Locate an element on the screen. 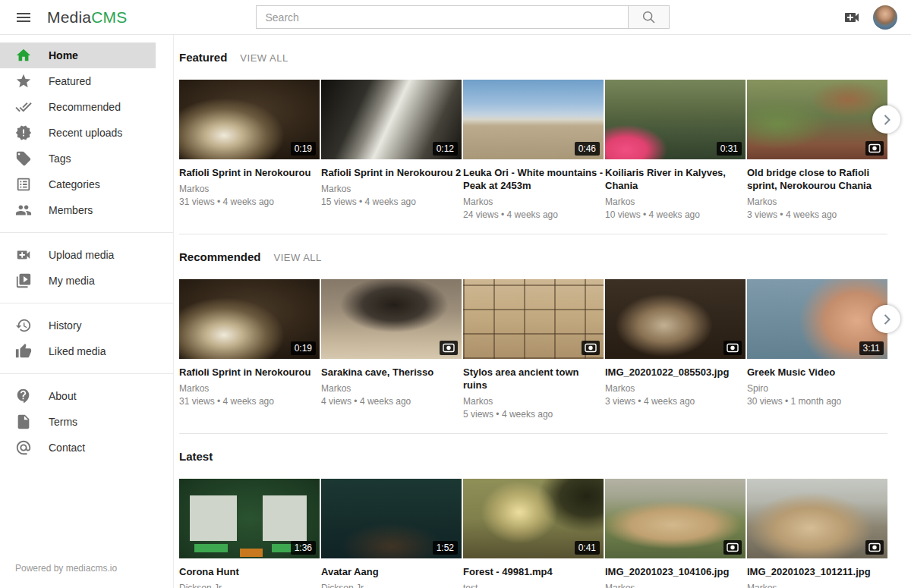  card-row: 1:36 Corona Hunt Dickson Jr. 6 views • 4… is located at coordinates (533, 533).